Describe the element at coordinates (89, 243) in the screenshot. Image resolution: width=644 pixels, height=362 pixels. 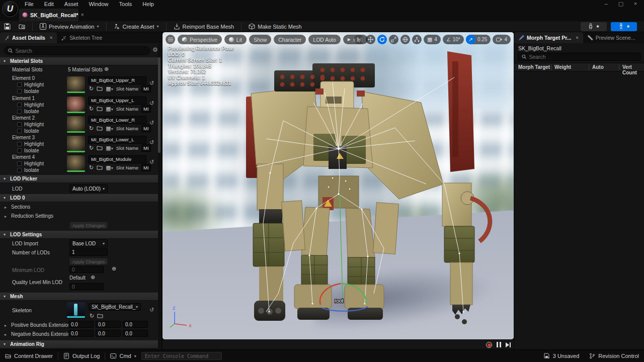
I see `lod-import-dropdown: Base LOD▾` at that location.